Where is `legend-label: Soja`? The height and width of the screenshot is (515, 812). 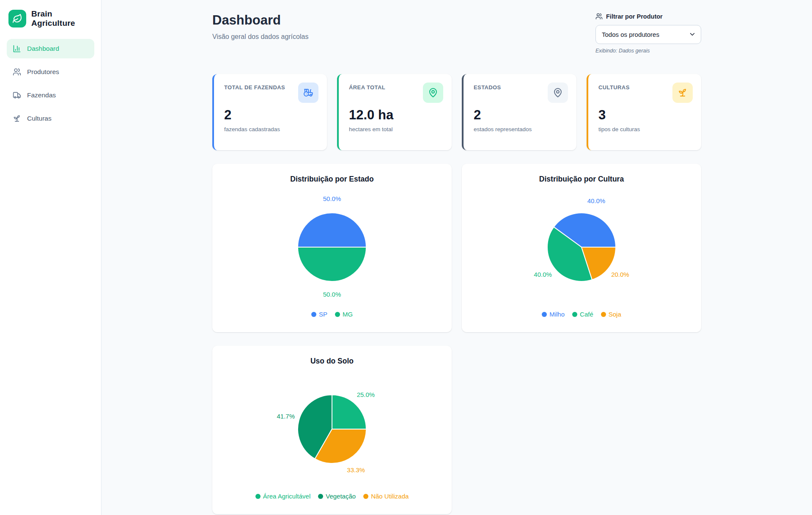
legend-label: Soja is located at coordinates (615, 314).